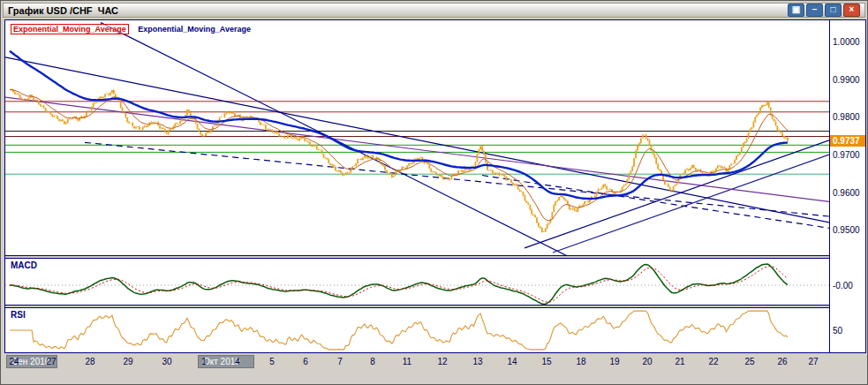 The width and height of the screenshot is (868, 385). I want to click on date-label: 19, so click(615, 362).